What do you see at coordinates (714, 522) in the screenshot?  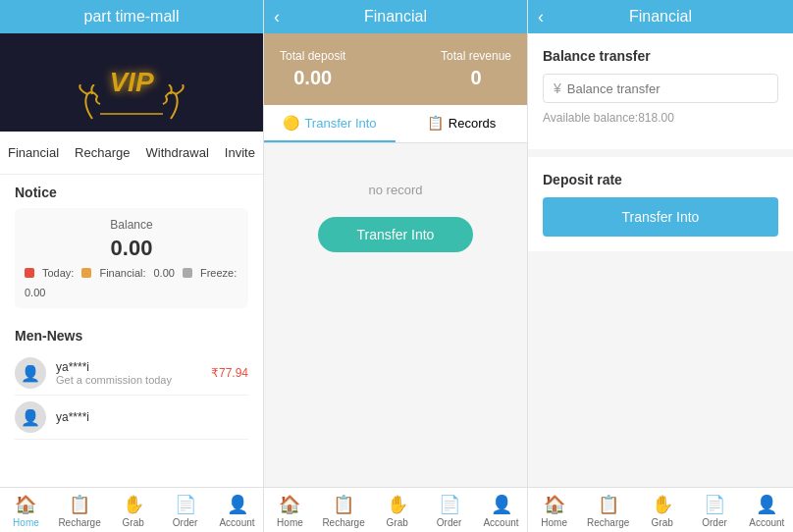 I see `order-label-r: Order` at bounding box center [714, 522].